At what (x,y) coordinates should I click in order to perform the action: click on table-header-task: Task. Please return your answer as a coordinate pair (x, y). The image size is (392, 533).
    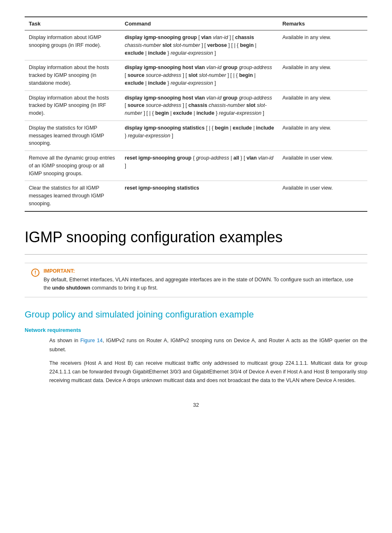
    Looking at the image, I should click on (73, 24).